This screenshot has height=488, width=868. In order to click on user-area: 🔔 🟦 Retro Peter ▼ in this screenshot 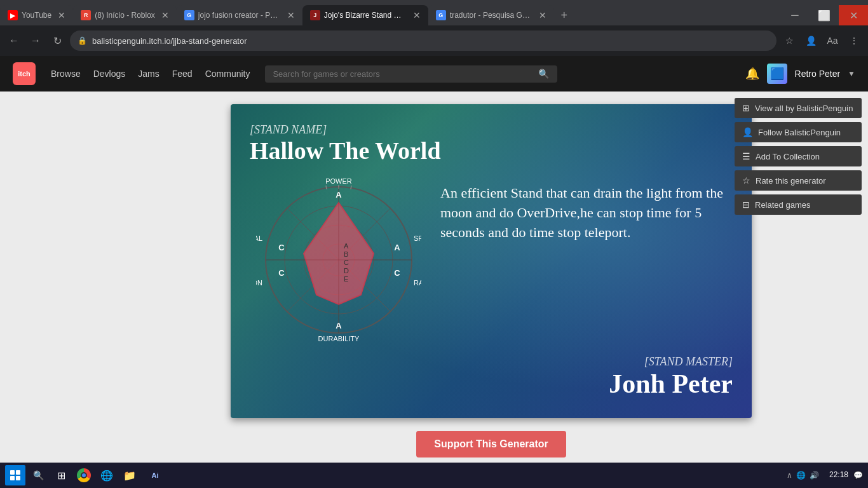, I will do `click(801, 74)`.